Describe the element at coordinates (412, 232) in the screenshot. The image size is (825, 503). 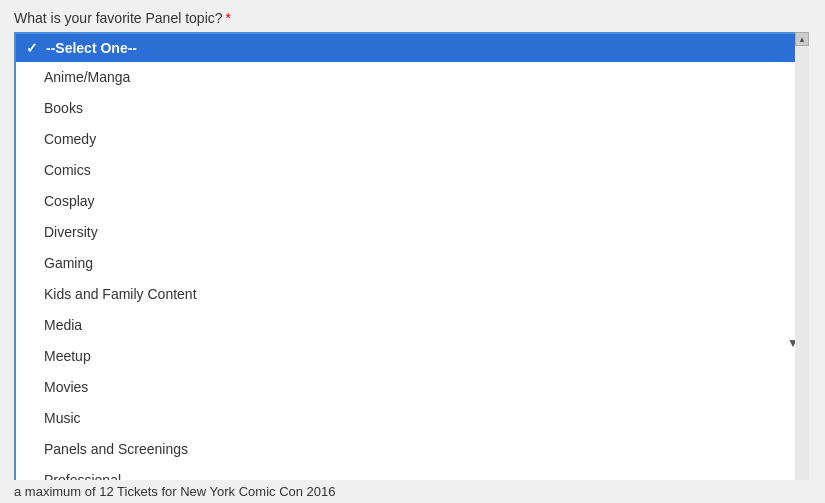
I see `list-item: Diversity` at that location.